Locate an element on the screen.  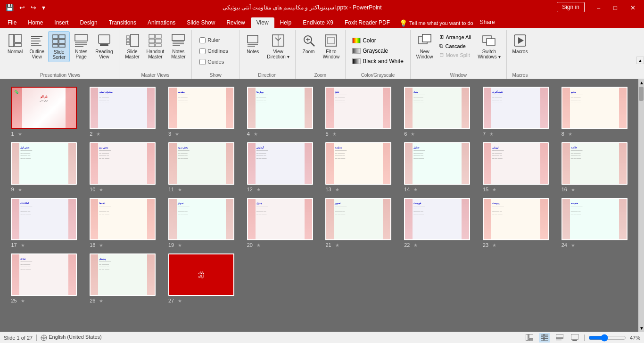
tab-animations: Animations is located at coordinates (161, 23).